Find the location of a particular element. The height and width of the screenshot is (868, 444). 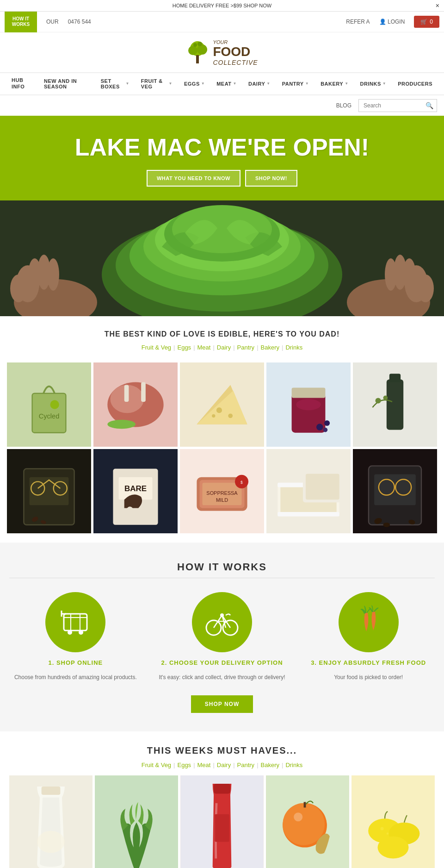

mh-cat-eggs: Eggs is located at coordinates (184, 765).